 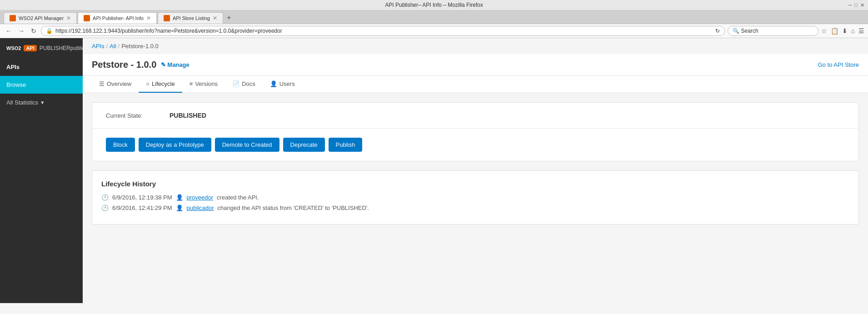 What do you see at coordinates (856, 5) in the screenshot?
I see `browser-window-controls: ─ □ ✕` at bounding box center [856, 5].